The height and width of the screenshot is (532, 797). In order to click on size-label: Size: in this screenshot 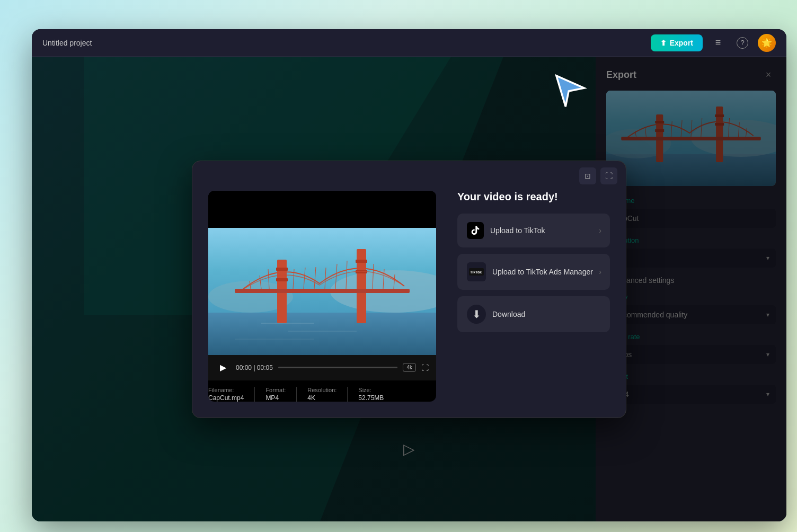, I will do `click(371, 390)`.